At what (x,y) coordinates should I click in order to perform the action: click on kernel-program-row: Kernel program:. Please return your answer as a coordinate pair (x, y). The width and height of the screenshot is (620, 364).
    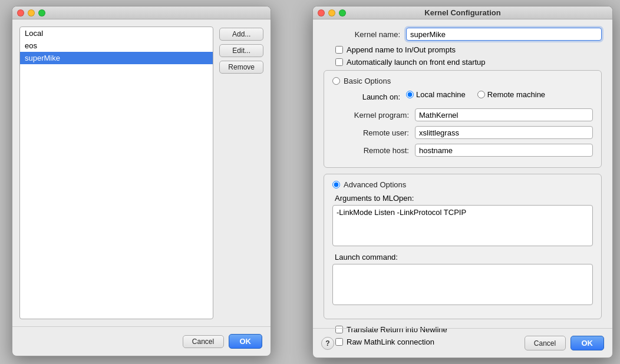
    Looking at the image, I should click on (463, 115).